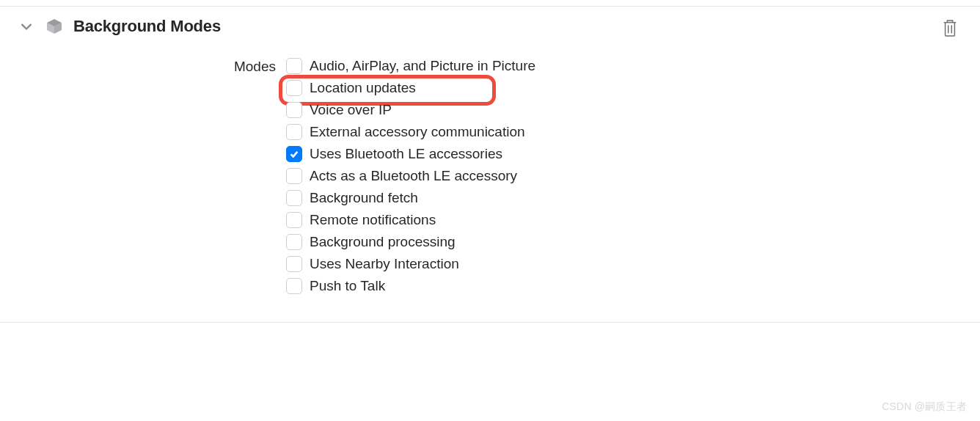 This screenshot has height=421, width=980. Describe the element at coordinates (54, 26) in the screenshot. I see `capability-box-icon` at that location.